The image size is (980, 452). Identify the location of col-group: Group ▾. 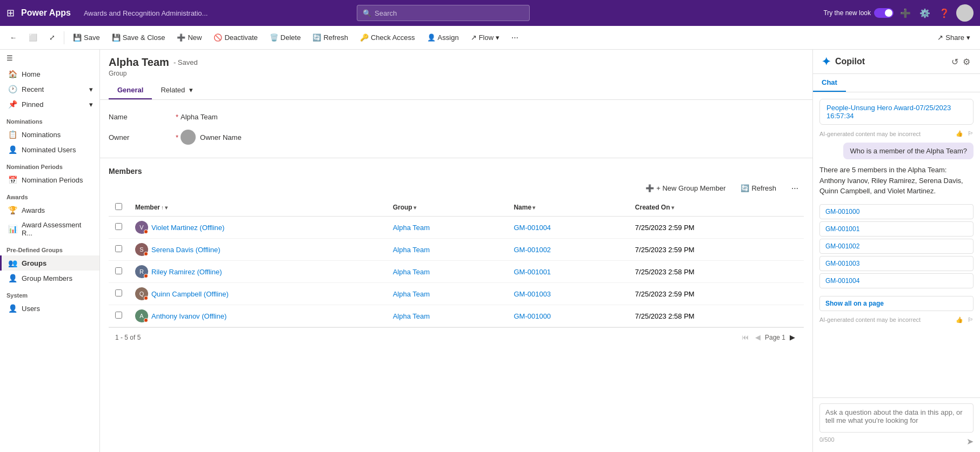
(447, 207).